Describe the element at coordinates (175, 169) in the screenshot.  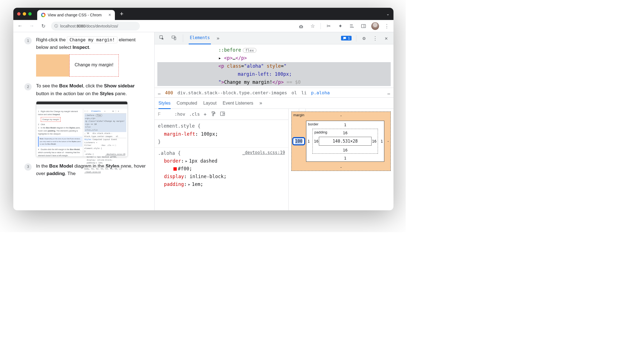
I see `color-swatch-icon` at that location.